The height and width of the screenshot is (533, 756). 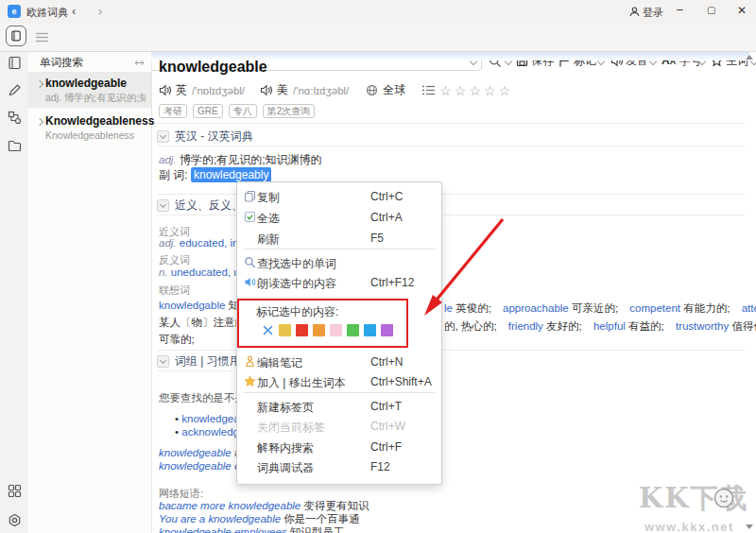 I want to click on watermark: KK下载 www.kkx.net, so click(x=694, y=507).